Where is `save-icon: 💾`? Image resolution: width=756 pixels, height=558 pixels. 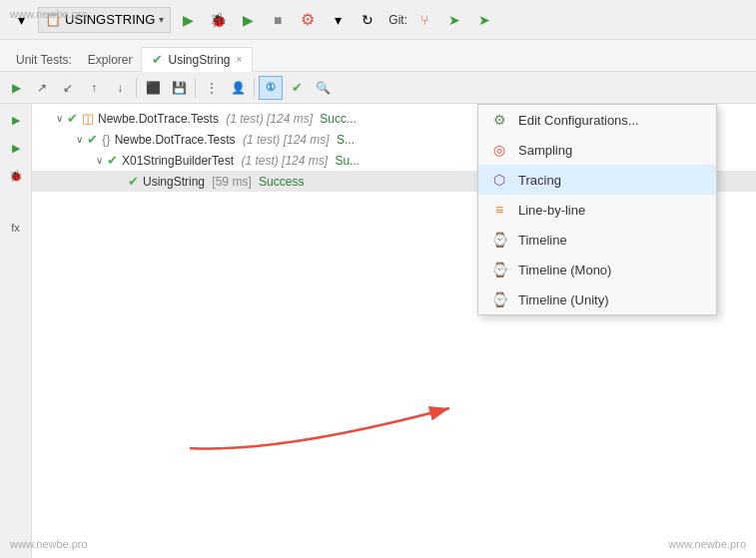 save-icon: 💾 is located at coordinates (180, 88).